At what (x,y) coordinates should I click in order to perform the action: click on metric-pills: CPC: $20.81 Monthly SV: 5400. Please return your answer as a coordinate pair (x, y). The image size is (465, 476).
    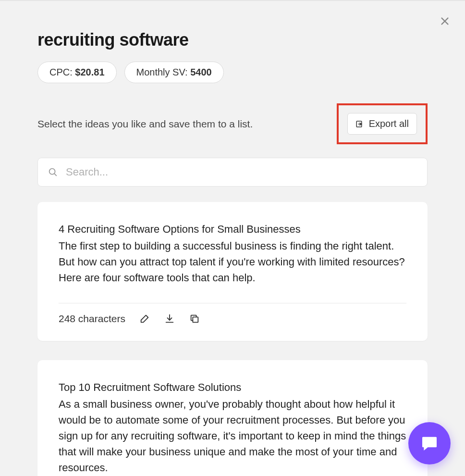
    Looking at the image, I should click on (232, 72).